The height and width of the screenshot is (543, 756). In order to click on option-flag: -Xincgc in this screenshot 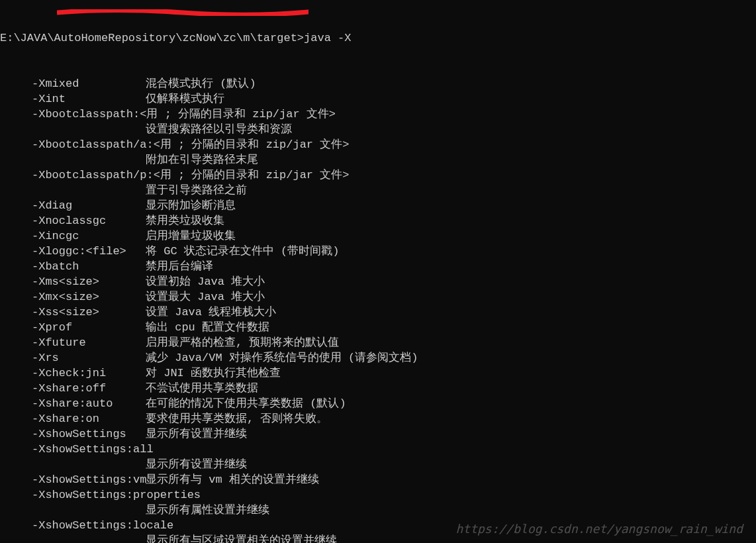, I will do `click(89, 236)`.